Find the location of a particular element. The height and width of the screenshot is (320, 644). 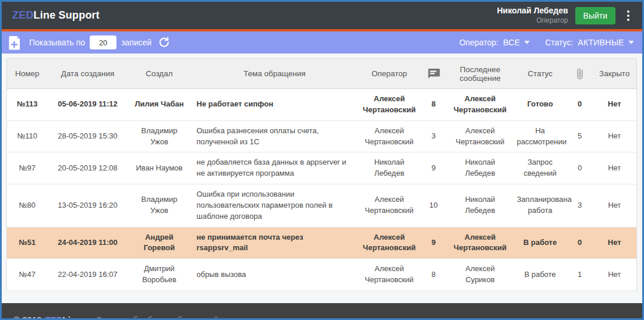

app-logo: ZEDLine Support is located at coordinates (56, 15).